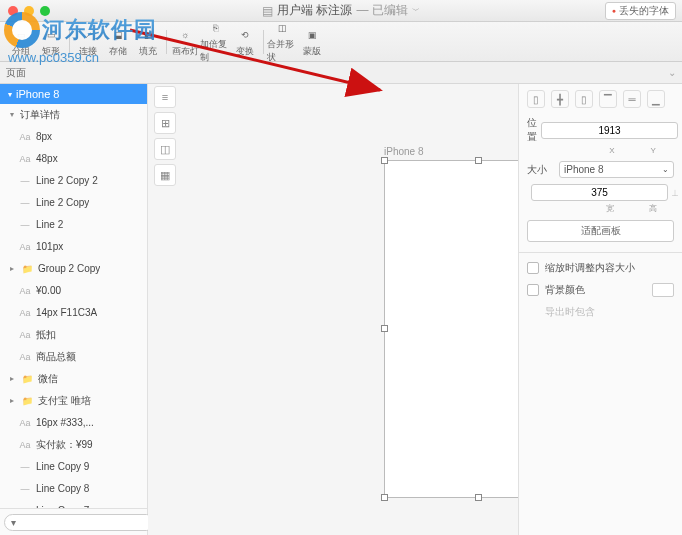  What do you see at coordinates (663, 290) in the screenshot?
I see `bg-color-swatch` at bounding box center [663, 290].